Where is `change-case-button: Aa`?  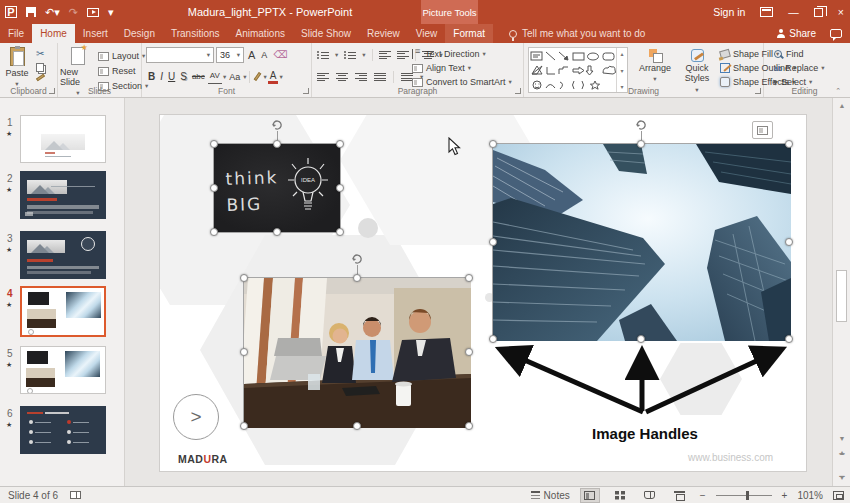
change-case-button: Aa is located at coordinates (234, 77).